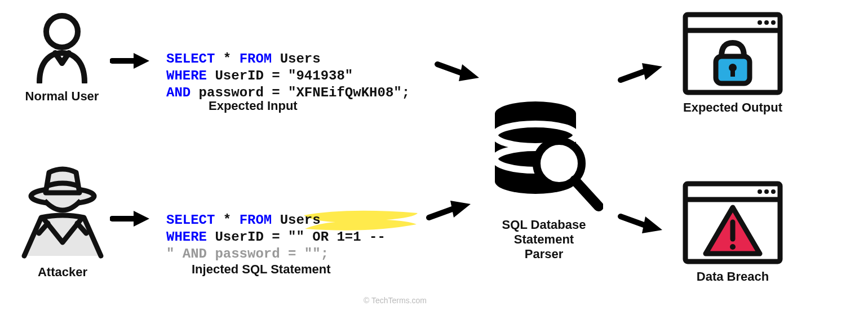 This screenshot has height=310, width=868. I want to click on normal-user-label: Normal User, so click(62, 96).